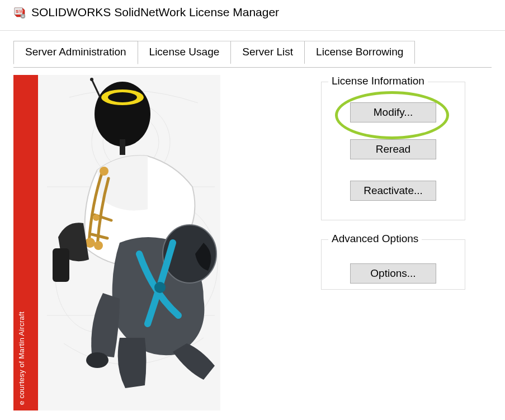 The image size is (505, 420). I want to click on group-advanced-options: Advanced Options Options..., so click(393, 265).